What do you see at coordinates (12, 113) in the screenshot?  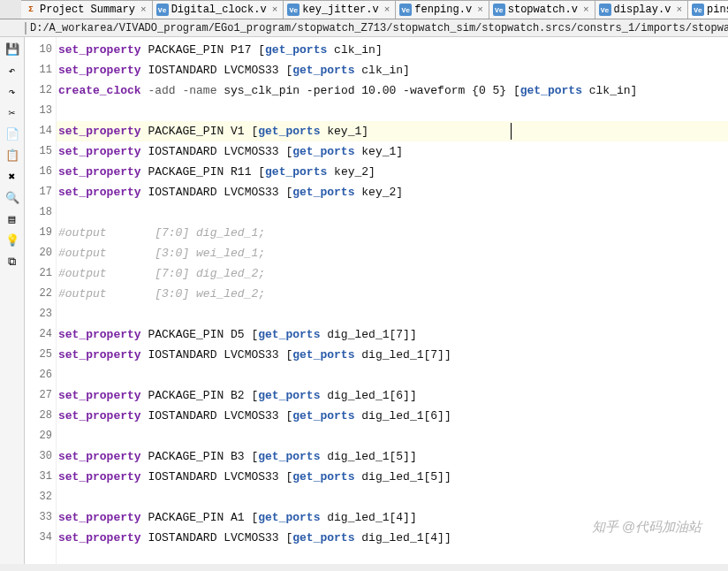 I see `cut-icon: ✂` at bounding box center [12, 113].